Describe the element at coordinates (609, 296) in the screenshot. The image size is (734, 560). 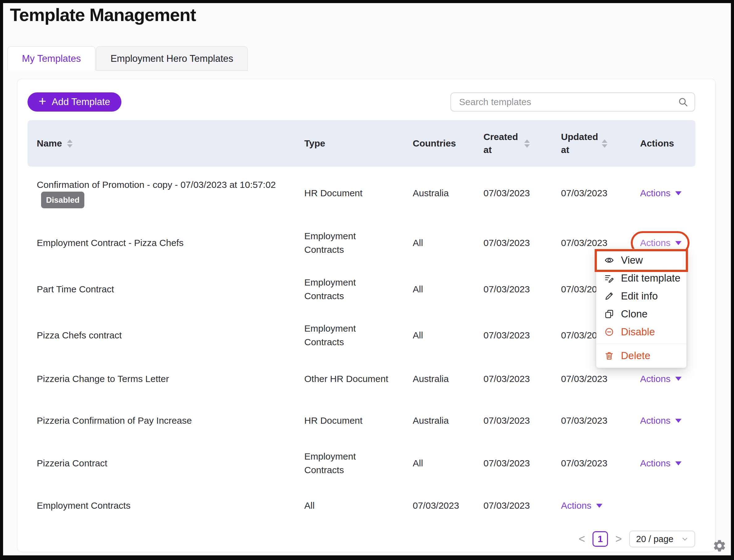
I see `pencil-icon` at that location.